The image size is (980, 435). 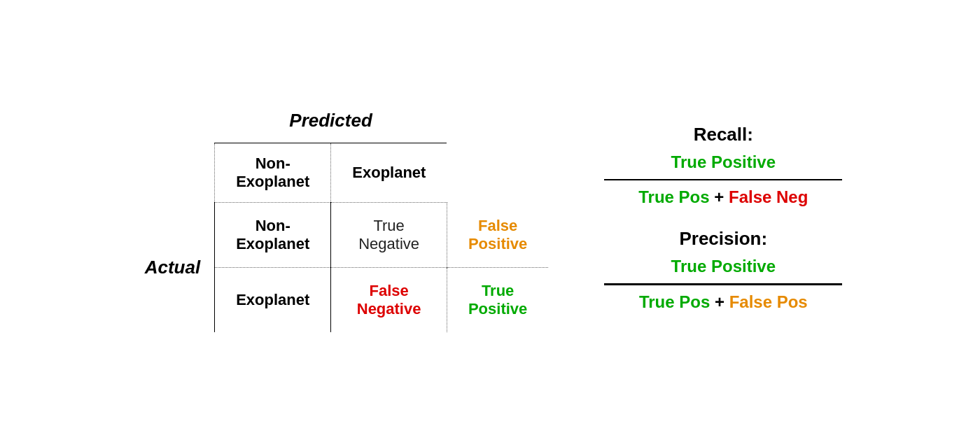 I want to click on cell-true-positive: TruePositive, so click(x=497, y=301).